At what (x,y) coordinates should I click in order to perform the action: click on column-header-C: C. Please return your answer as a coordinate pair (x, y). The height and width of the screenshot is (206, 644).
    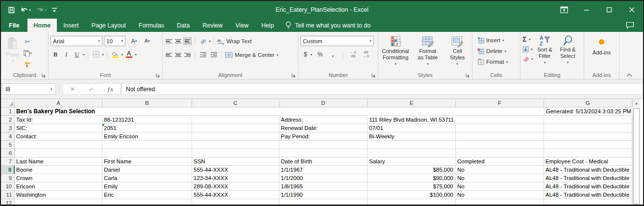
    Looking at the image, I should click on (236, 103).